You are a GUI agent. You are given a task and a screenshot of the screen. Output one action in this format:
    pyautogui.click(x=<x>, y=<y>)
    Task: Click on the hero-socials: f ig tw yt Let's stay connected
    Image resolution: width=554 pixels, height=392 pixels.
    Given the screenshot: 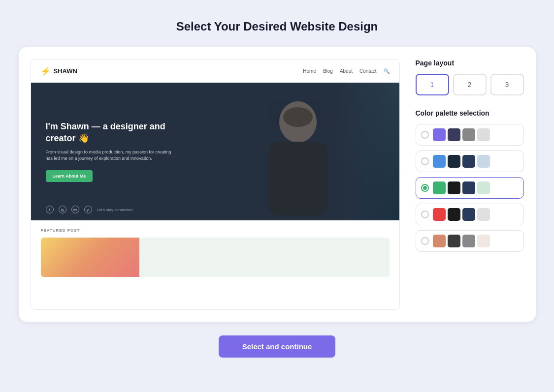 What is the action you would take?
    pyautogui.click(x=90, y=210)
    